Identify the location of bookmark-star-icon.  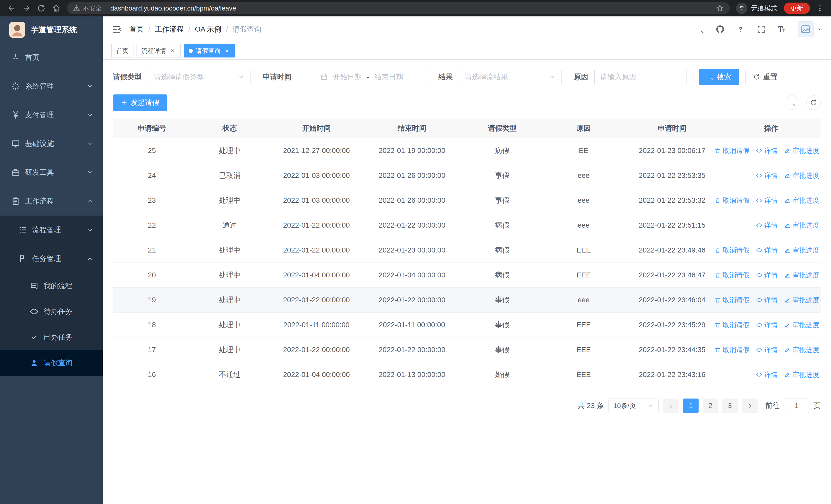
(720, 8).